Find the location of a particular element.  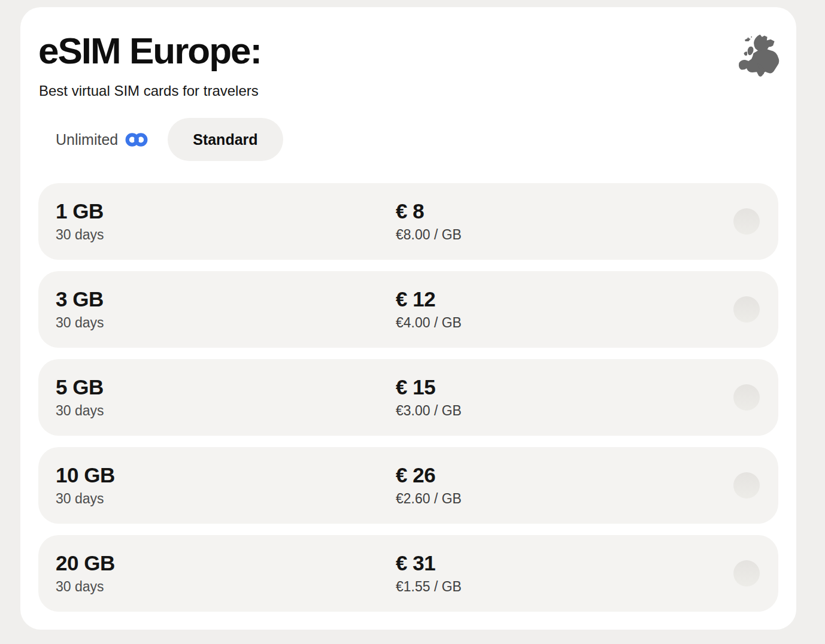

plan-price: € 31 is located at coordinates (429, 564).